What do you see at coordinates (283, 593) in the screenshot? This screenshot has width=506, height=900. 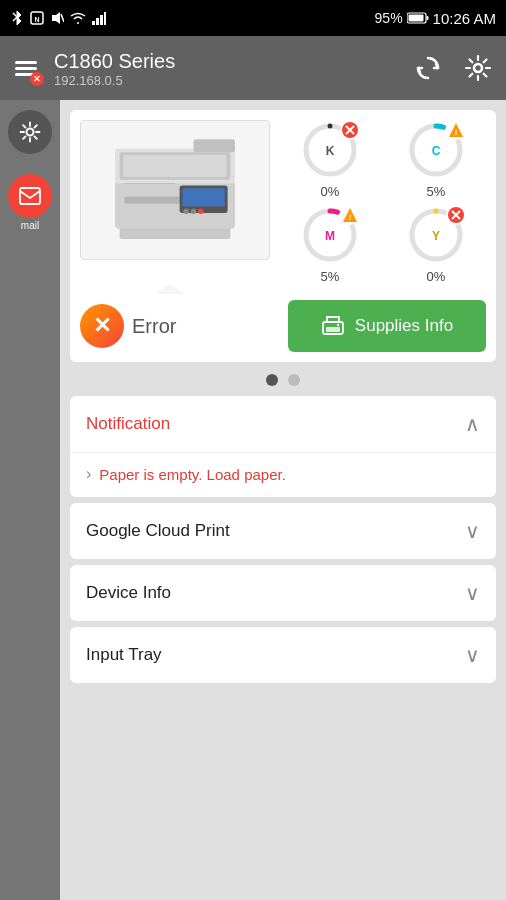 I see `device-info-accordion: Device Info ∨` at bounding box center [283, 593].